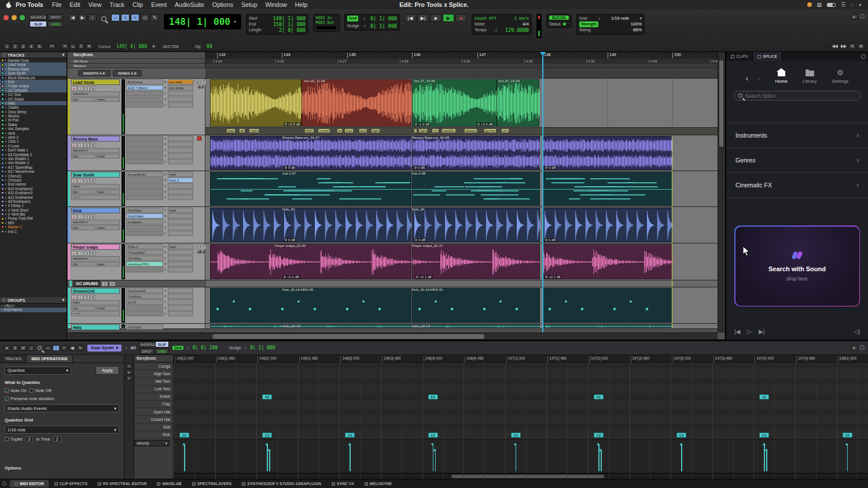  Describe the element at coordinates (48, 348) in the screenshot. I see `midi-trim-icon: ↔` at that location.